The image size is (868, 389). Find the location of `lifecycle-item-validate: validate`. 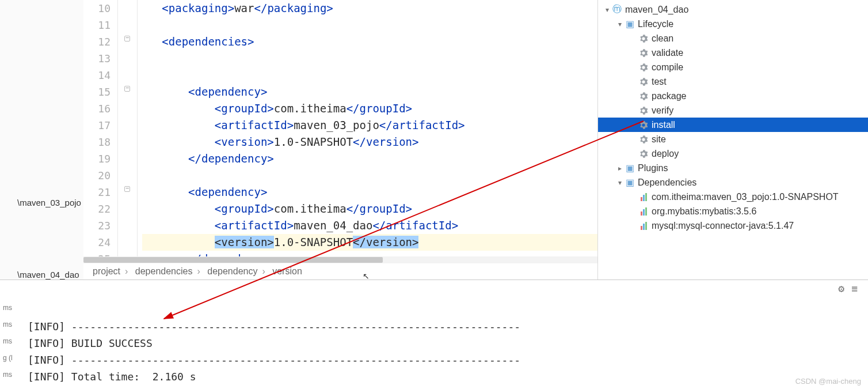

lifecycle-item-validate: validate is located at coordinates (733, 53).